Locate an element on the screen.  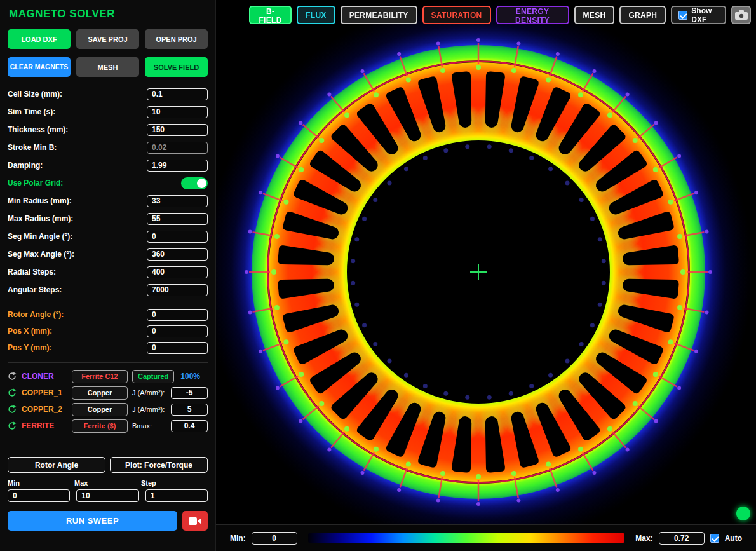
field-row: Angular Steps: is located at coordinates (108, 290).